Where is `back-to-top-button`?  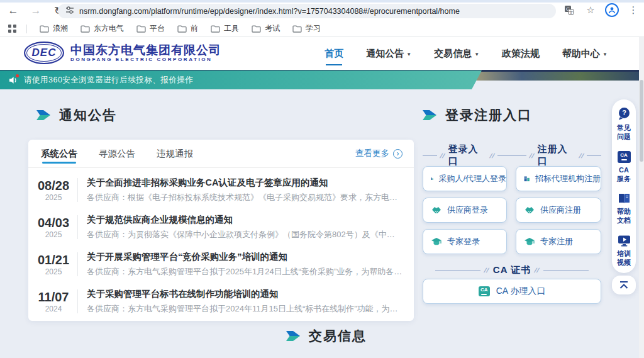 back-to-top-button is located at coordinates (624, 285).